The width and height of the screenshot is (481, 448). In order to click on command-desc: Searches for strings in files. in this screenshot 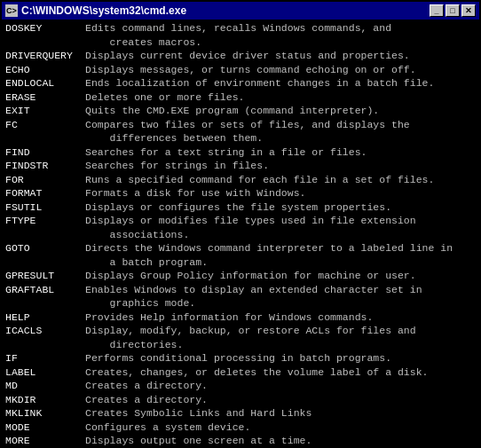, I will do `click(280, 166)`.